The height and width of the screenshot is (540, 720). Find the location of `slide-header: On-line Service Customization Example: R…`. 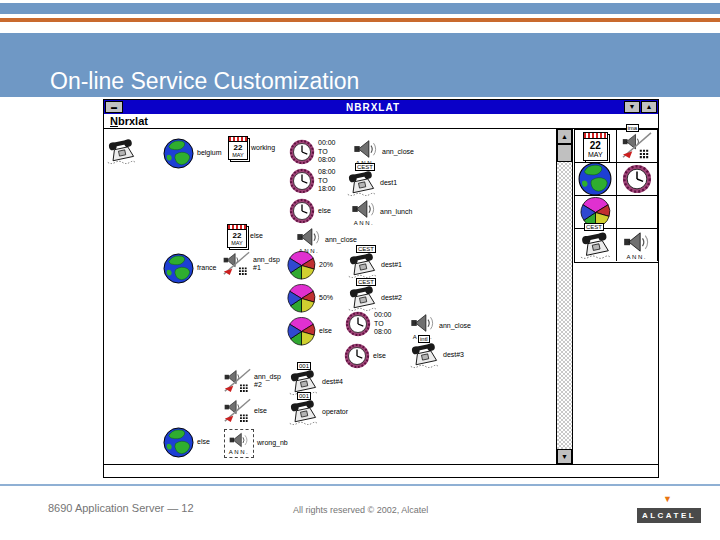

slide-header: On-line Service Customization Example: R… is located at coordinates (360, 65).